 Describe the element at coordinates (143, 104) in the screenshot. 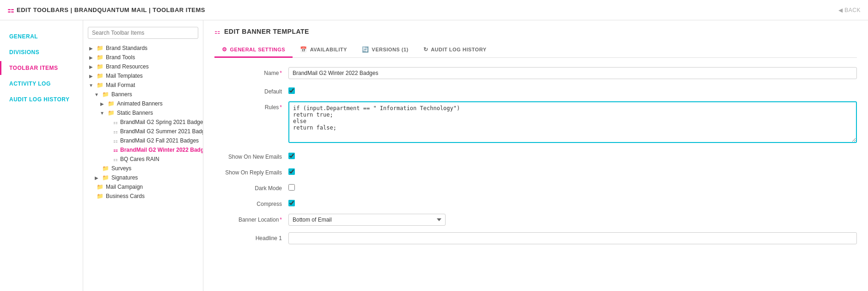

I see `list-item: ▶ 📁 Animated Banners` at that location.